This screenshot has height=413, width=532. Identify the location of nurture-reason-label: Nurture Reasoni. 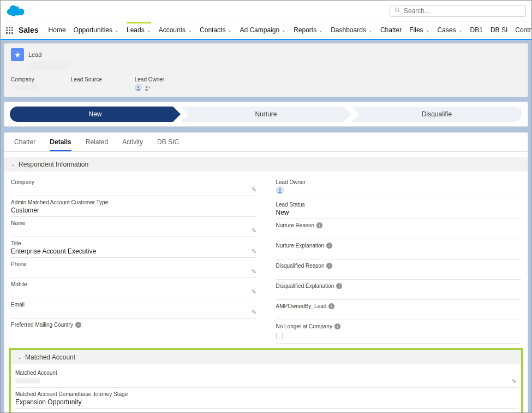
(399, 225).